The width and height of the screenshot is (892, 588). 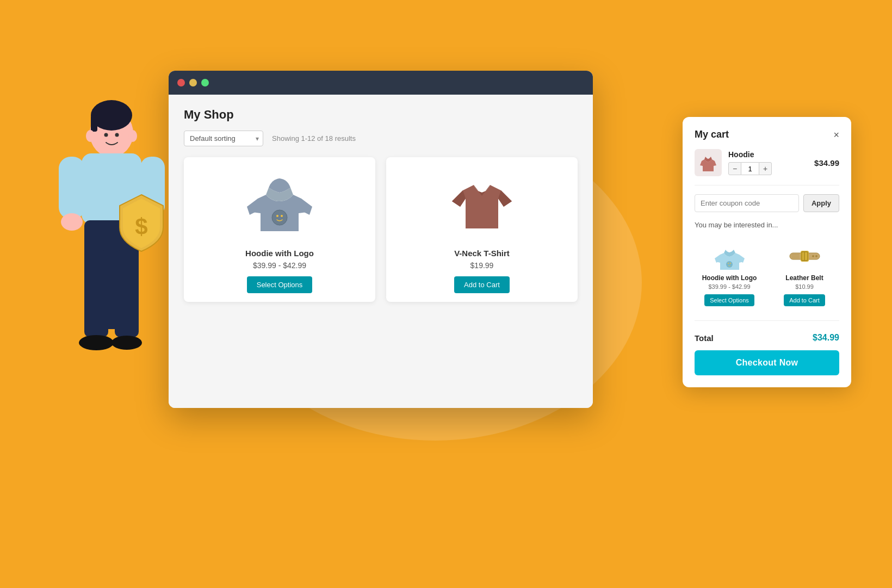 What do you see at coordinates (747, 203) in the screenshot?
I see `coupon-input` at bounding box center [747, 203].